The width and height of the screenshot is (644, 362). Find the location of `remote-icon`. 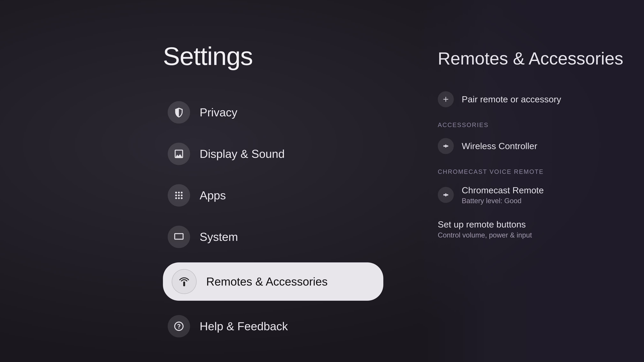

remote-icon is located at coordinates (184, 282).